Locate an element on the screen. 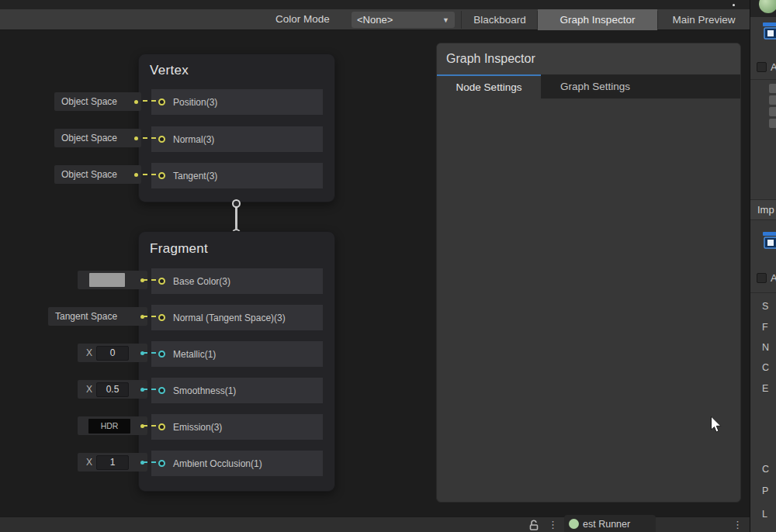  graph-inspector-title: Graph Inspector is located at coordinates (490, 59).